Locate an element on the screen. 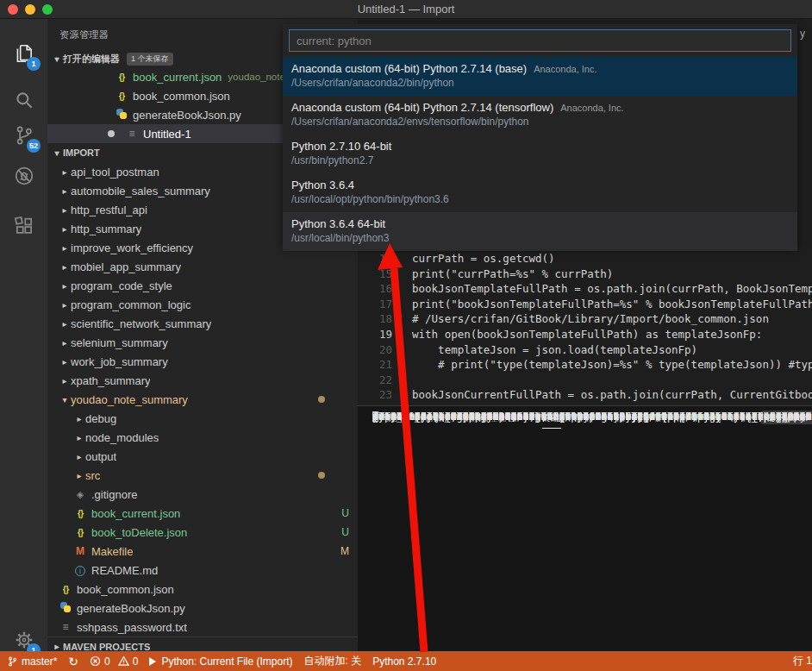 This screenshot has width=812, height=671. code-line-active: 19with open(bookJsonTemplateFullPath) as… is located at coordinates (584, 335).